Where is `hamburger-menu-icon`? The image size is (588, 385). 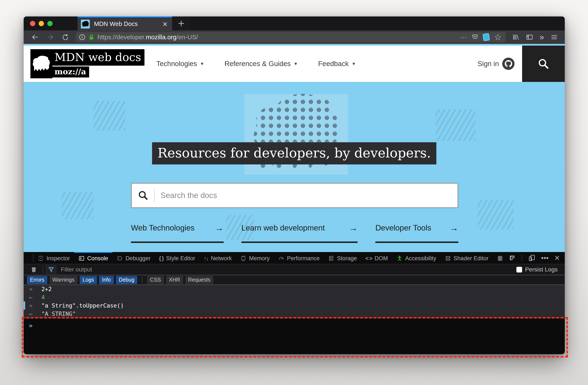
hamburger-menu-icon is located at coordinates (554, 37).